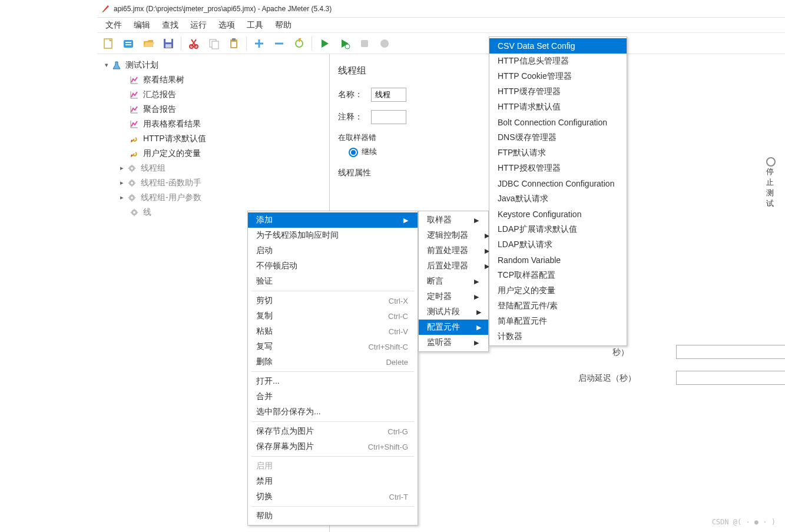 This screenshot has width=785, height=532. Describe the element at coordinates (558, 214) in the screenshot. I see `config-element-item: Keystore Configuration` at that location.